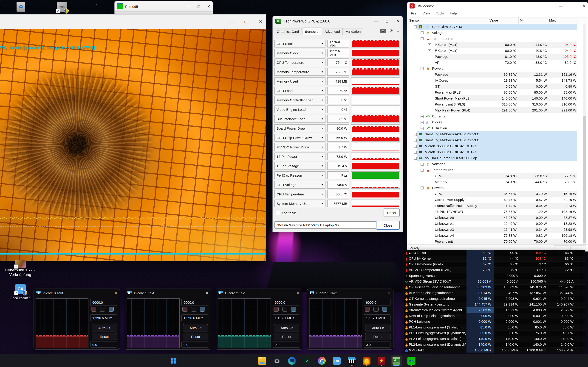  What do you see at coordinates (494, 293) in the screenshot?
I see `hwinfo-row-ia-kerne-leistungsaufnahme: IA-Kerne Leistungsaufnahme29.014 W9.407 …` at bounding box center [494, 293].